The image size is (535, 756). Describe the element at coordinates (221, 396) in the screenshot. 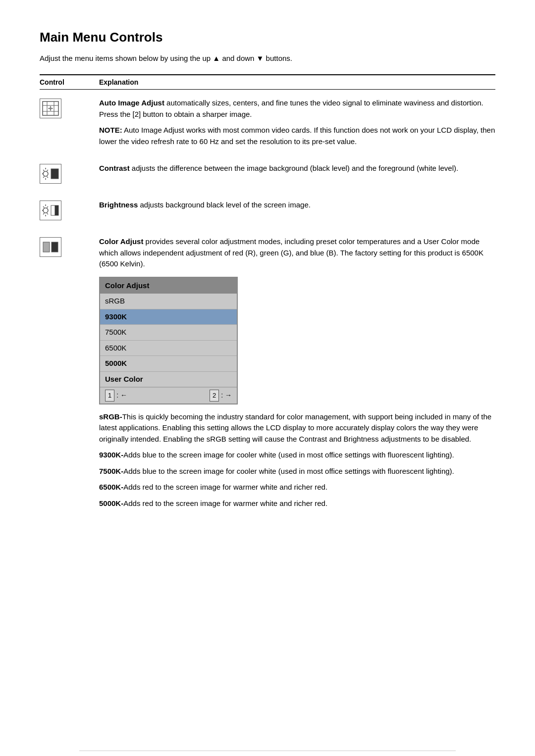

I see `menu-btn-2: 2 : →` at that location.